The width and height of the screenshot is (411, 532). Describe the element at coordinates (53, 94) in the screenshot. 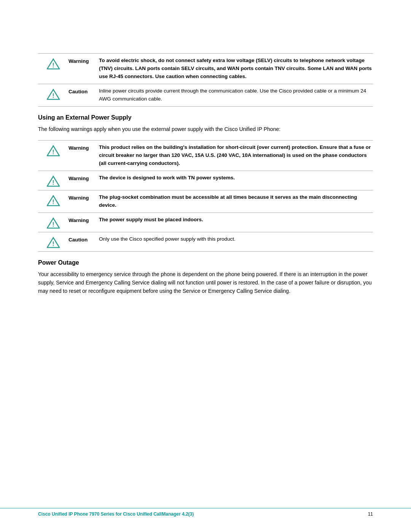

I see `caution-icon-col-1: !` at that location.